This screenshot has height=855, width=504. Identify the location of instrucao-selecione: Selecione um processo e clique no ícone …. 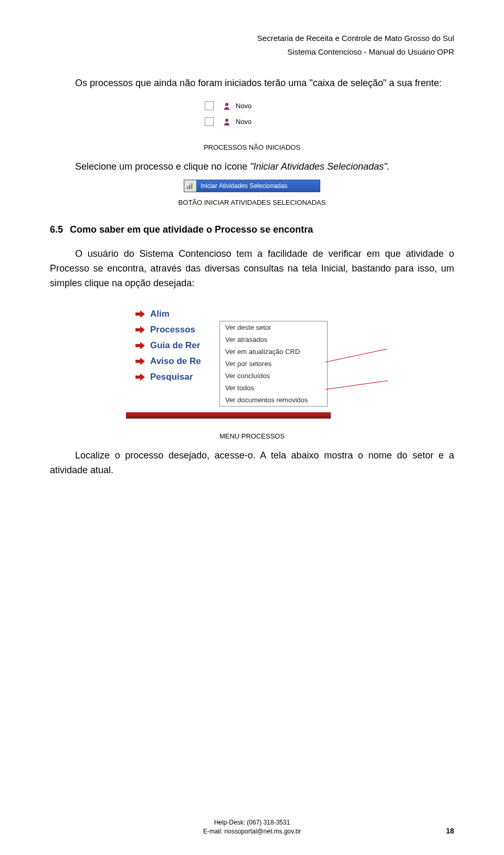
(252, 167).